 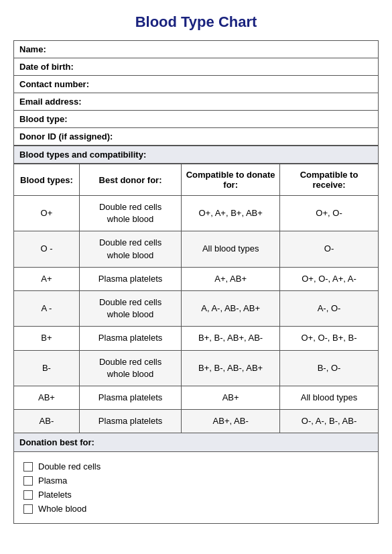 I want to click on checkbox-list: Double red cellsPlasmaPlateletsWhole blo…, so click(x=196, y=488).